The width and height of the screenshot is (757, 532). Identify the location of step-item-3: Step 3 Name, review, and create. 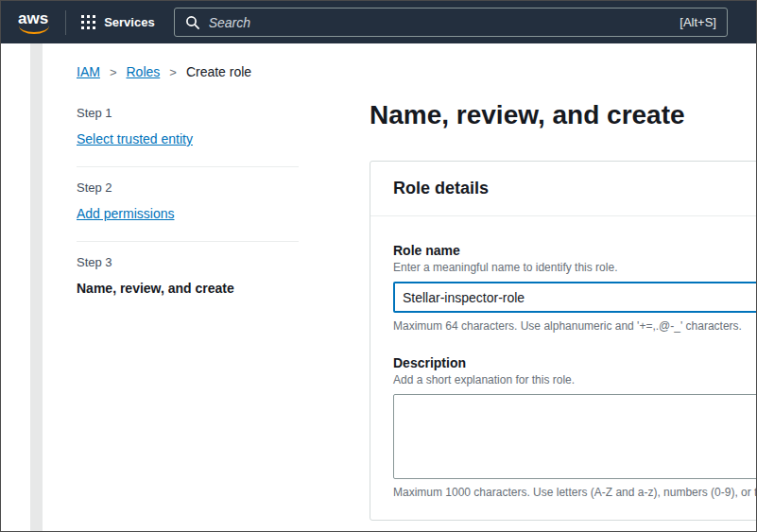
(187, 279).